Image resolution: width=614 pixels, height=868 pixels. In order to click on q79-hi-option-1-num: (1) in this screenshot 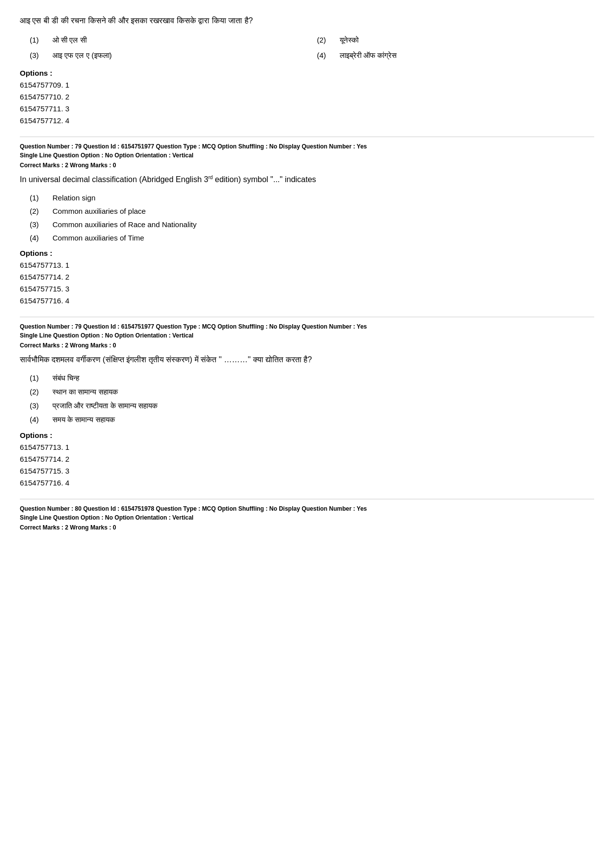, I will do `click(37, 378)`.